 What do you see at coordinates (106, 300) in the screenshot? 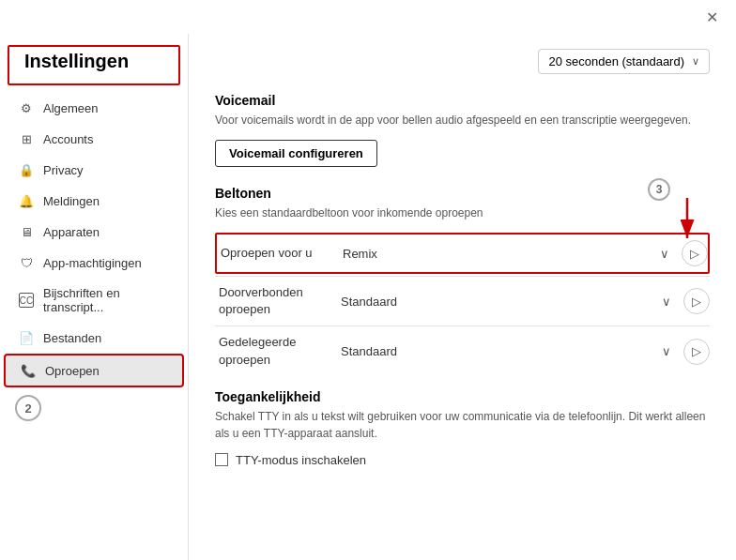
I see `sidebar-item-label: Bijschriften en transcript...` at bounding box center [106, 300].